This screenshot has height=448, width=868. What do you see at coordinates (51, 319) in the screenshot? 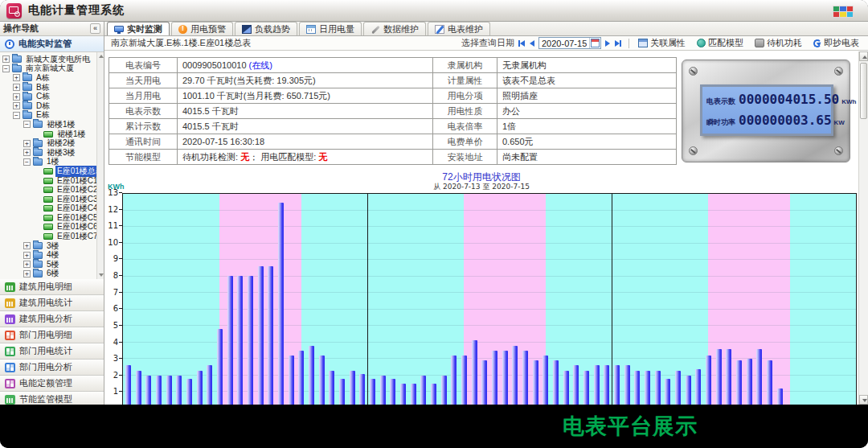
I see `sidebar-item-building-analysis: 建筑用电分析` at bounding box center [51, 319].